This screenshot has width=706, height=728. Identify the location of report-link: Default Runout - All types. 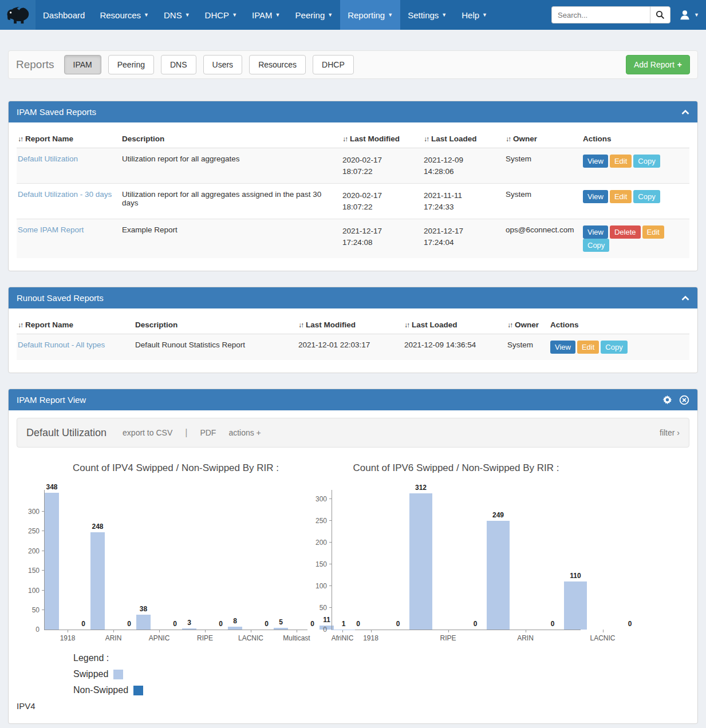
(61, 345).